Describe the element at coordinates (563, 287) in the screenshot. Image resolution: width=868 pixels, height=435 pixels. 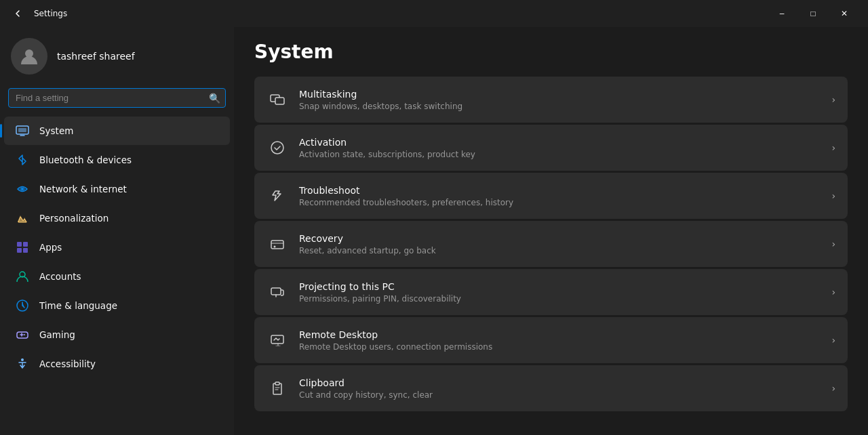
I see `projecting-title: Projecting to this PC` at that location.